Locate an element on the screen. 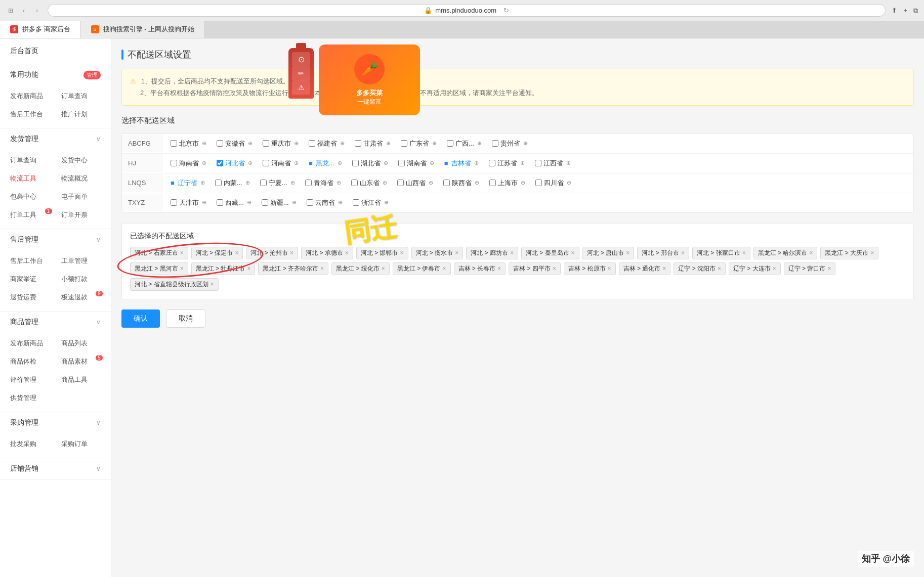  sidebar-item-product-list: 商品列表 is located at coordinates (81, 343).